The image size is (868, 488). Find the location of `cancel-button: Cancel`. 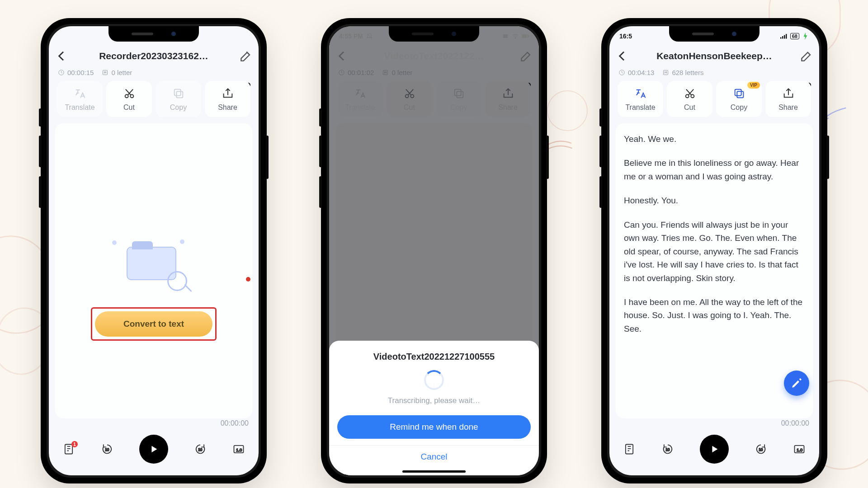

cancel-button: Cancel is located at coordinates (434, 455).